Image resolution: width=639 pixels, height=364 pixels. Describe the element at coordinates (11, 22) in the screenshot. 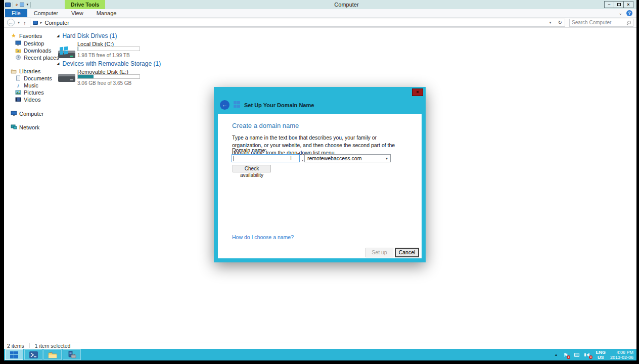

I see `back-button: ←` at that location.